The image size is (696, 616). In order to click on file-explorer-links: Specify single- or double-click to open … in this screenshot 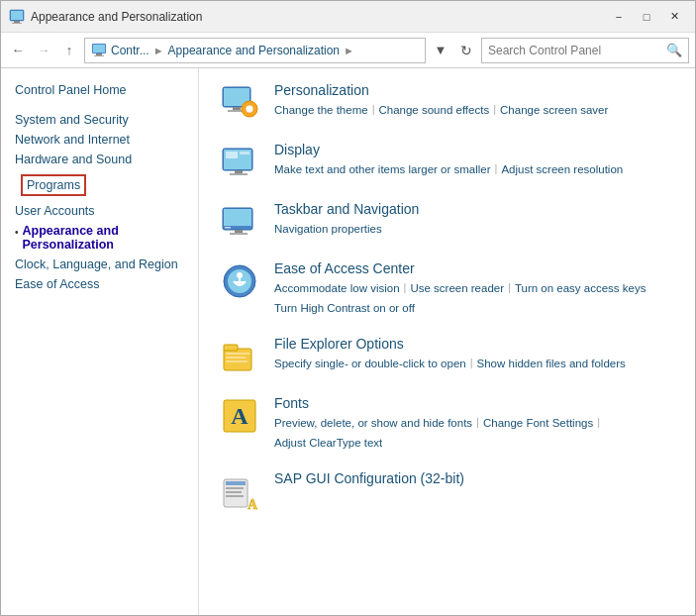, I will do `click(475, 363)`.